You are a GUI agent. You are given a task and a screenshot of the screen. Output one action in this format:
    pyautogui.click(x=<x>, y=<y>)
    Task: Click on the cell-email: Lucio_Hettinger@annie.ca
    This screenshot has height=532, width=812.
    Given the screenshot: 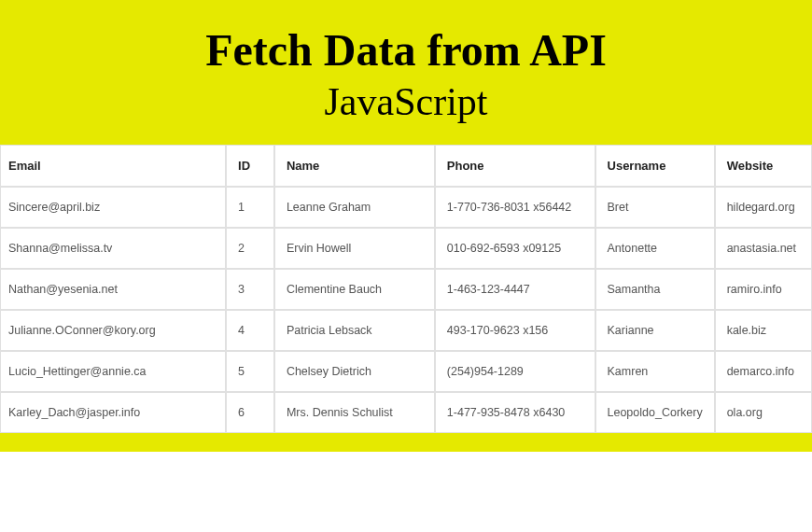 What is the action you would take?
    pyautogui.click(x=113, y=371)
    